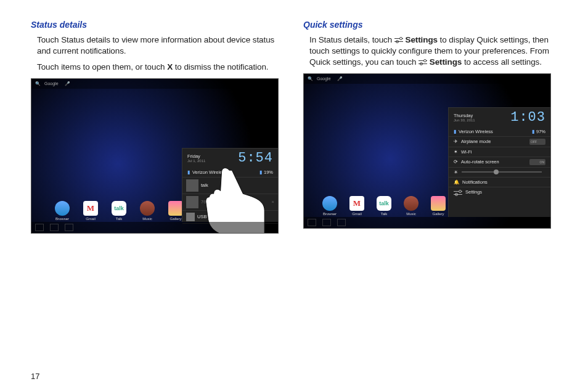 The width and height of the screenshot is (588, 392). What do you see at coordinates (499, 163) in the screenshot?
I see `autorotate-row: ⟳Auto-rotate screen ON` at bounding box center [499, 163].